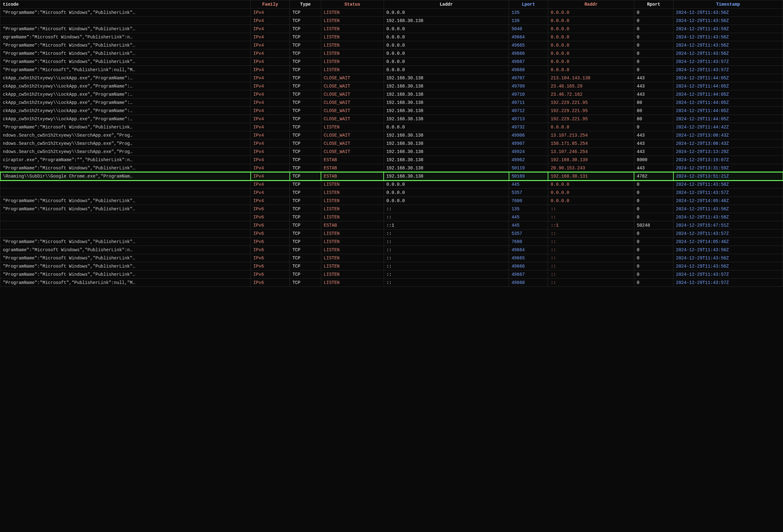 This screenshot has height=532, width=783. What do you see at coordinates (591, 78) in the screenshot?
I see `cell-raddr: 213.104.143.138` at bounding box center [591, 78].